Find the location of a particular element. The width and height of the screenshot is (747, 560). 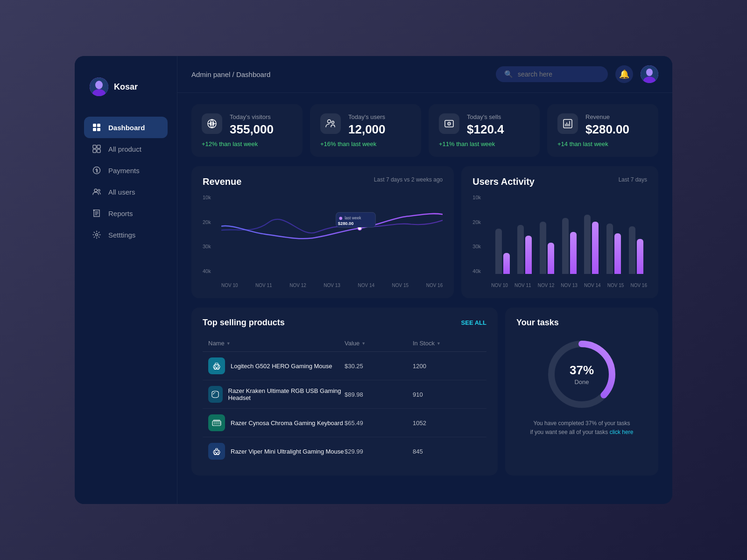

product-value: $30.25 is located at coordinates (379, 366).